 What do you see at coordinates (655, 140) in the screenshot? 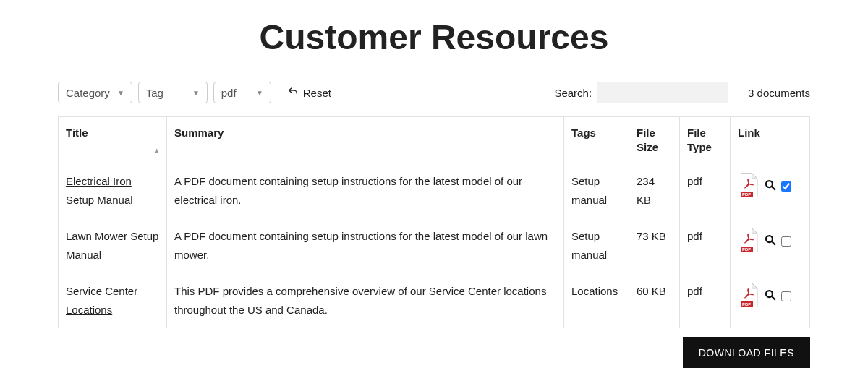
I see `col-file-size: File Size` at bounding box center [655, 140].